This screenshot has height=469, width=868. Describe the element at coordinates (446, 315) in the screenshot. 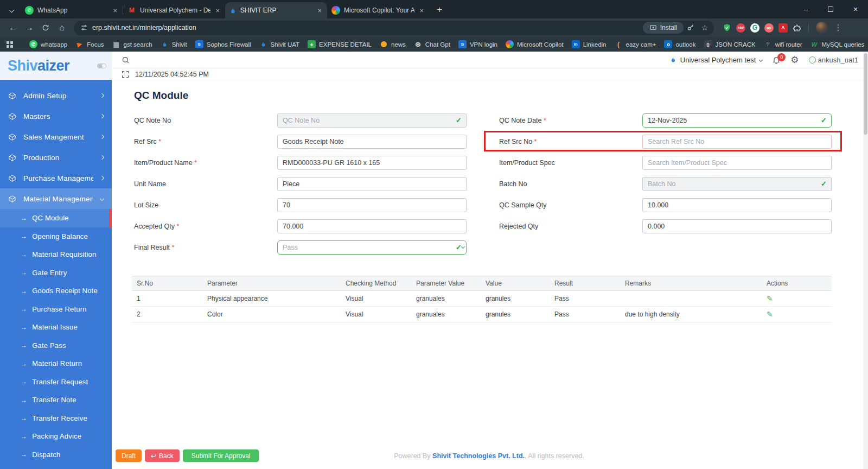

I see `cell-parameter-value: granuales` at that location.